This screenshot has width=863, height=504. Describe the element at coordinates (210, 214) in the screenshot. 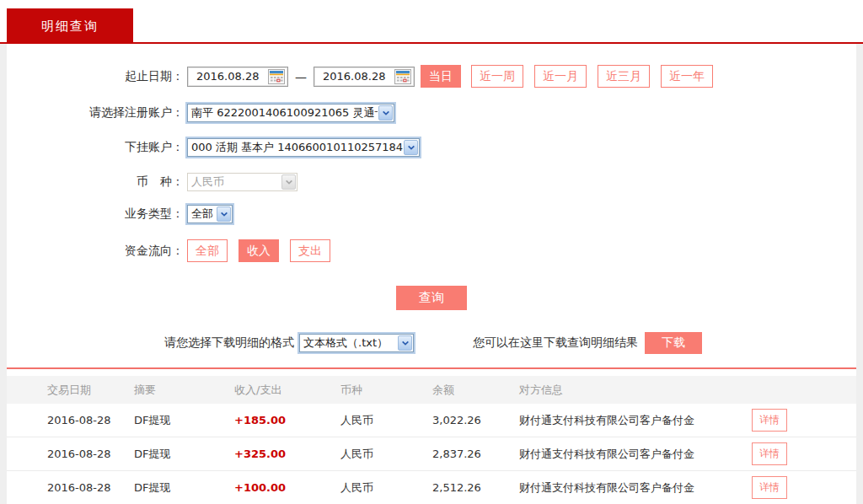

I see `biz-type-select: 全部` at that location.